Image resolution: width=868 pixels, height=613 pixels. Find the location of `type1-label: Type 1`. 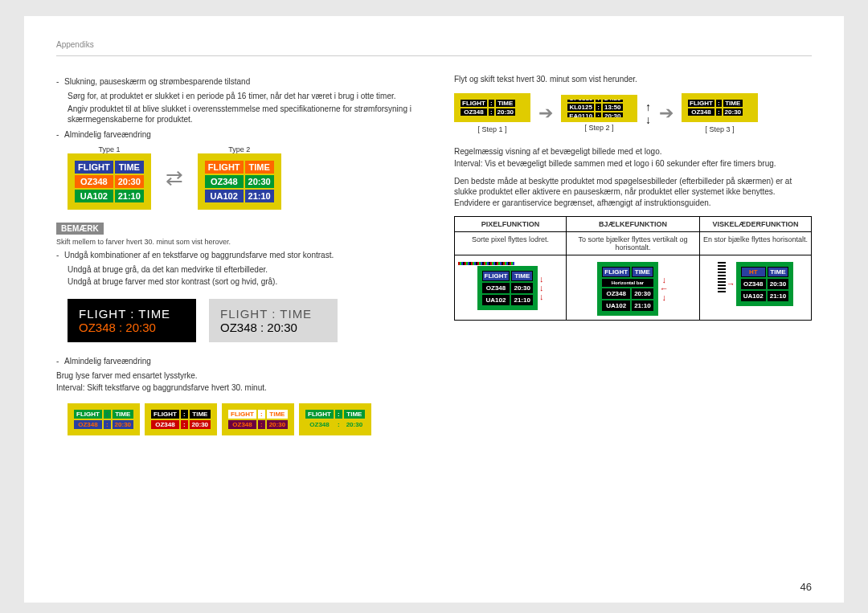

type1-label: Type 1 is located at coordinates (109, 149).